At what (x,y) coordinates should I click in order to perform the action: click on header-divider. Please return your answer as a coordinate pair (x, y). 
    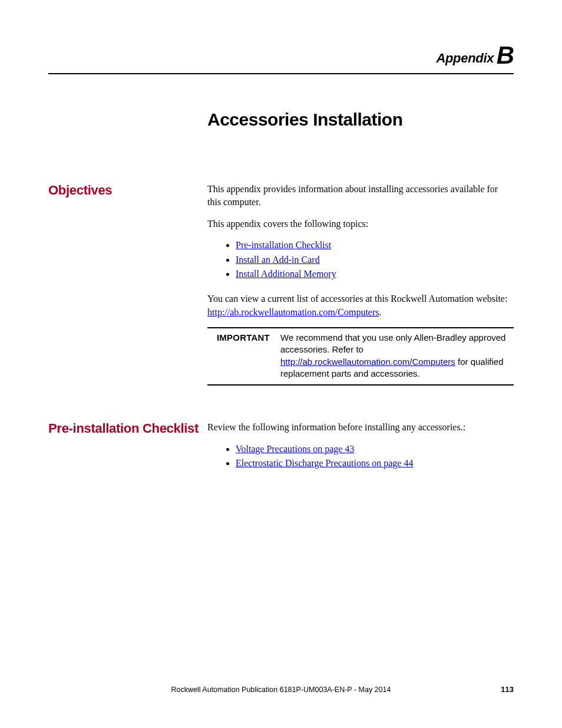
    Looking at the image, I should click on (281, 74).